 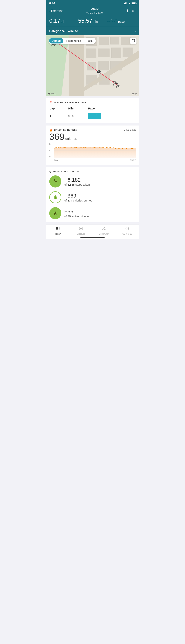 What do you see at coordinates (78, 198) in the screenshot?
I see `calories-impact-text: +369 of 874 calories burned` at bounding box center [78, 198].